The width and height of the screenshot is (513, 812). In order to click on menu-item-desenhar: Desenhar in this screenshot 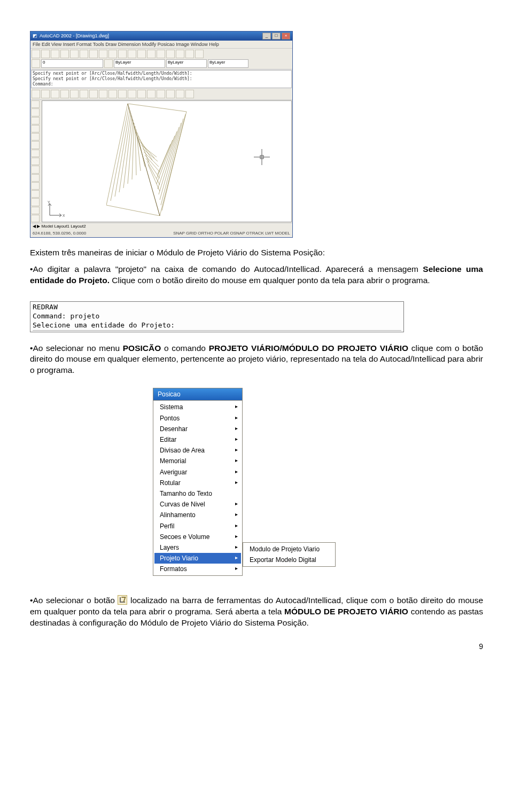, I will do `click(198, 429)`.